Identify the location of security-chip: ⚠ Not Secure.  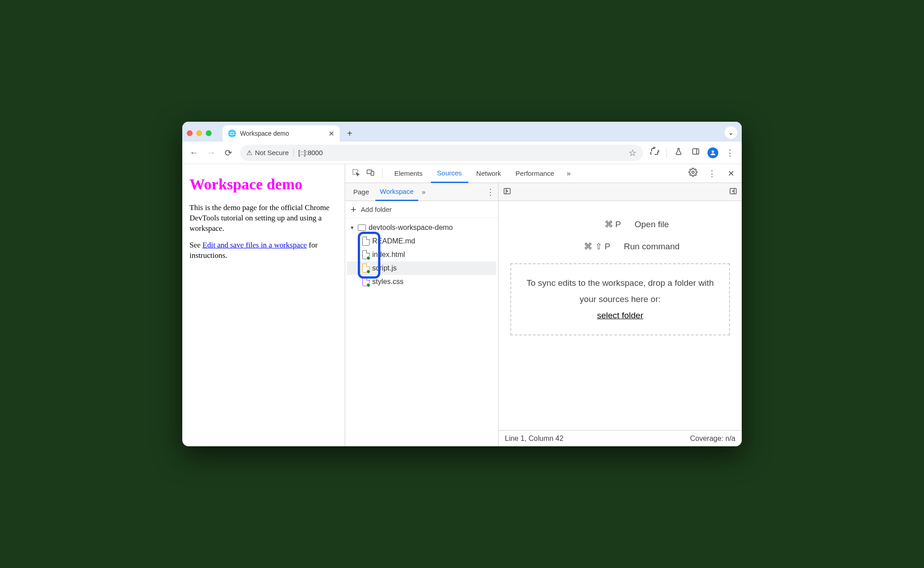
(268, 153).